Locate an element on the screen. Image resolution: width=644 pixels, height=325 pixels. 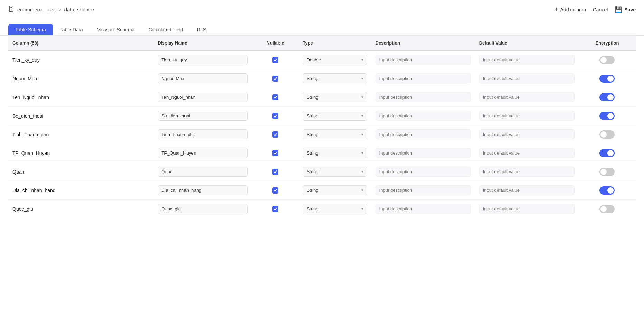
column-name: Nguoi_Mua is located at coordinates (25, 79).